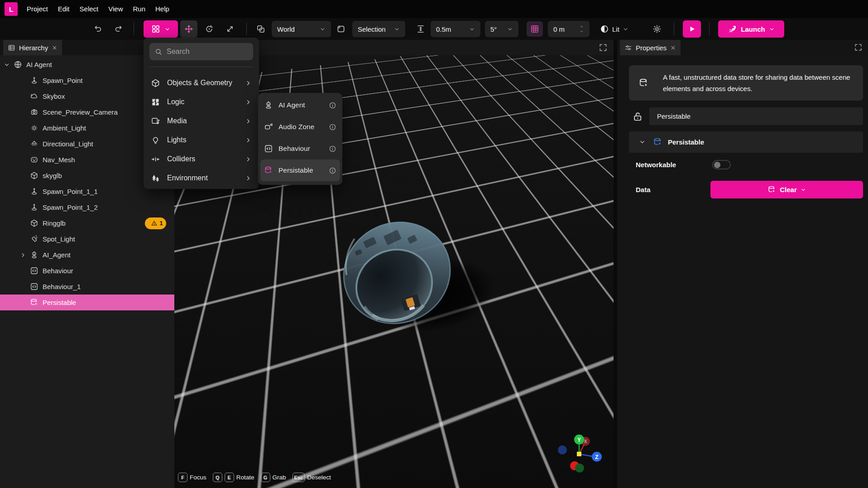  I want to click on add-menu-category-objects-geometry: Objects & Geometry, so click(201, 83).